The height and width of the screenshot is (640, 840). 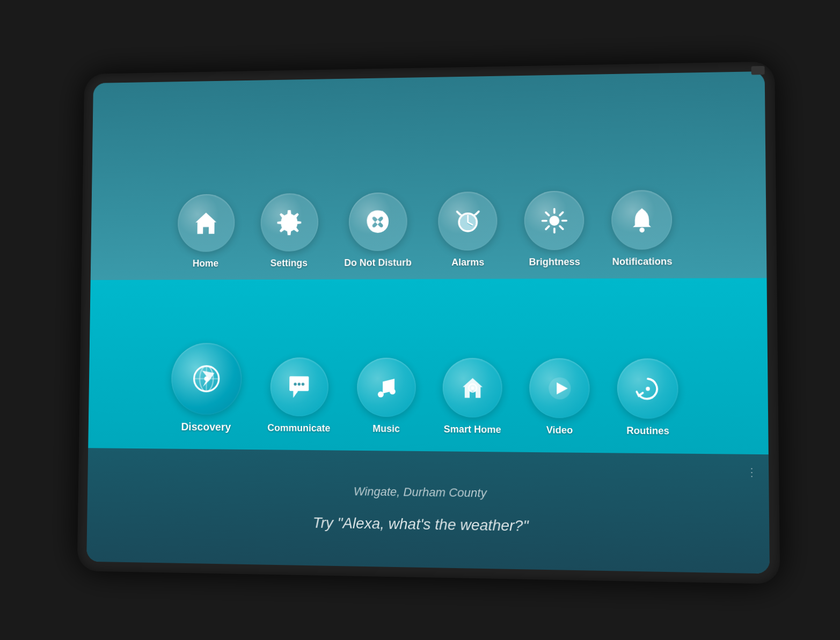 What do you see at coordinates (647, 388) in the screenshot?
I see `routines-icon-circle` at bounding box center [647, 388].